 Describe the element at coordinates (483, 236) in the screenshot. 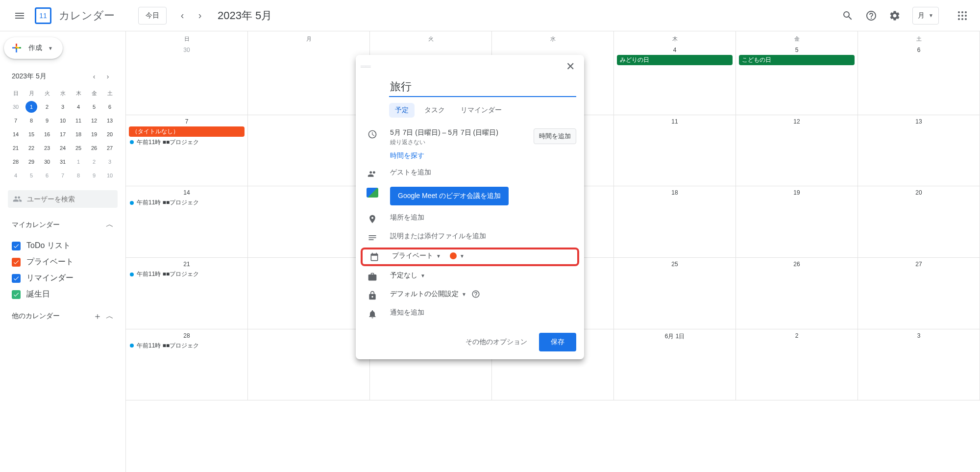

I see `add-description-field: 説明または添付ファイルを追加` at that location.